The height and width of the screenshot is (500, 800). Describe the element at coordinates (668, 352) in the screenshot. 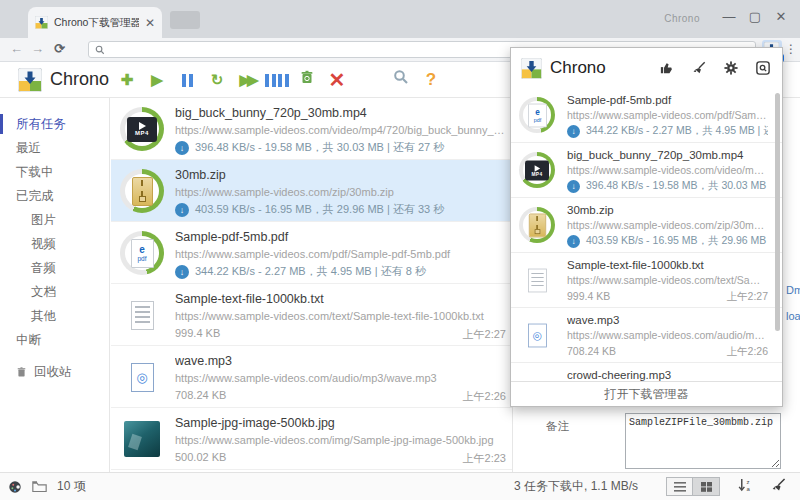

I see `download-meta: 708.24 KB上午2:26` at that location.